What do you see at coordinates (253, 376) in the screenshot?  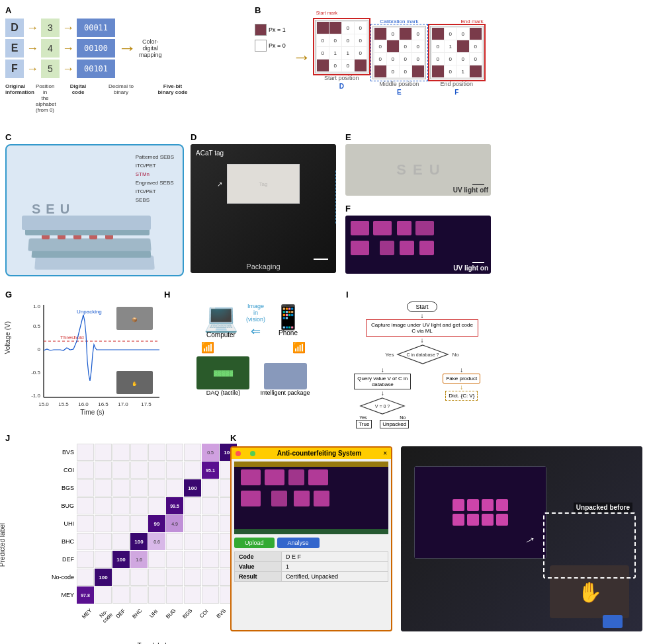 I see `h-bottom-row: ▓▓▓▓▓ DAQ (tactile) Intelligent package` at bounding box center [253, 376].